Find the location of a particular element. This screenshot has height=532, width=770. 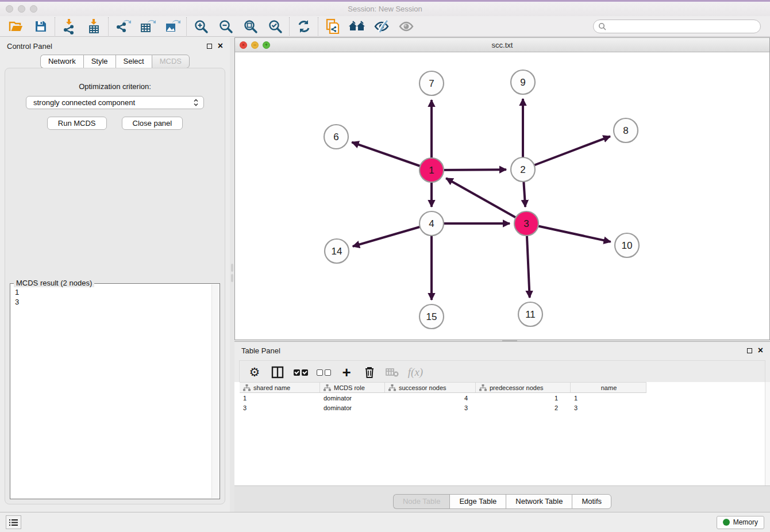

column-header-successor-nodes: successor nodes is located at coordinates (430, 387).